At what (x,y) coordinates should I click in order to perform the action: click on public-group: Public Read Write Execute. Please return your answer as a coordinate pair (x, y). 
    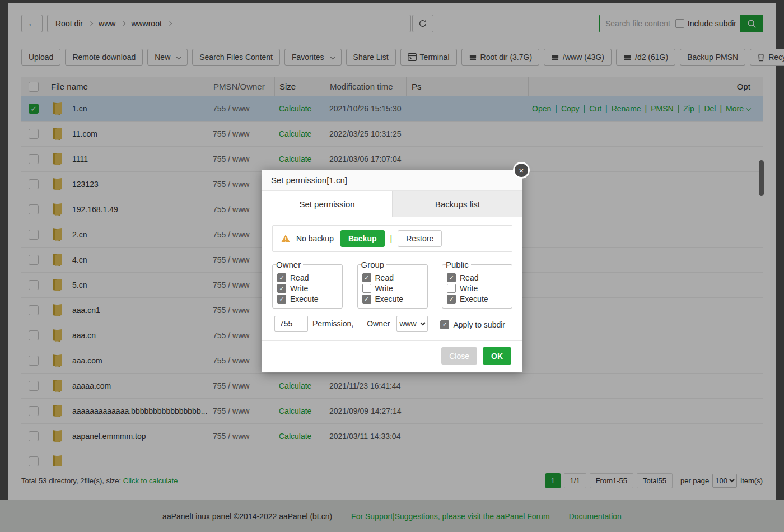
    Looking at the image, I should click on (477, 284).